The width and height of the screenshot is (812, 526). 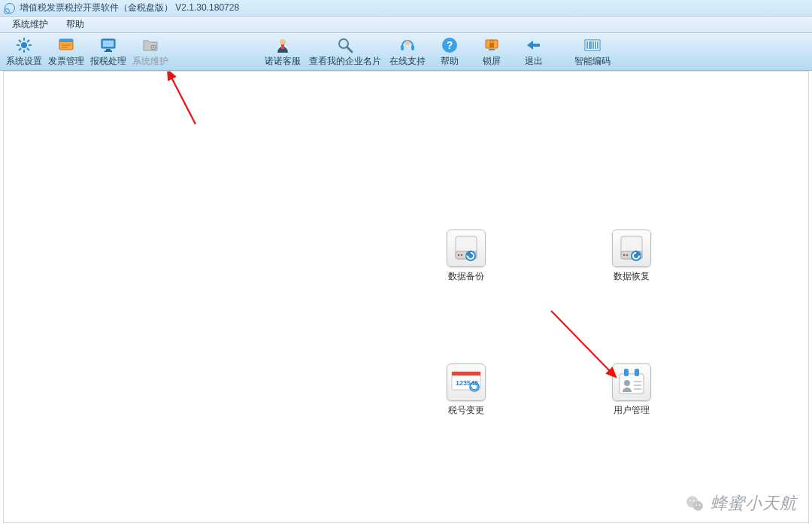 What do you see at coordinates (406, 25) in the screenshot?
I see `menu-bar: 系统维护 帮助` at bounding box center [406, 25].